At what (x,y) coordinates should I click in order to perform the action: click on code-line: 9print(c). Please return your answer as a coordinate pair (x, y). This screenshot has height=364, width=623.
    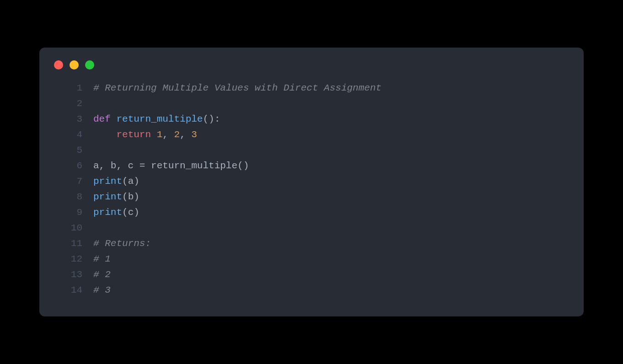
    Looking at the image, I should click on (312, 213).